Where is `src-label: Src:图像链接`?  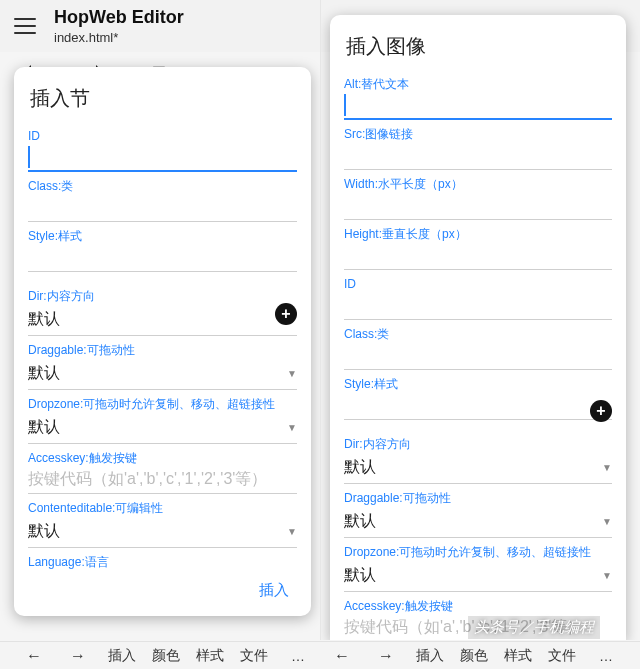 src-label: Src:图像链接 is located at coordinates (478, 134).